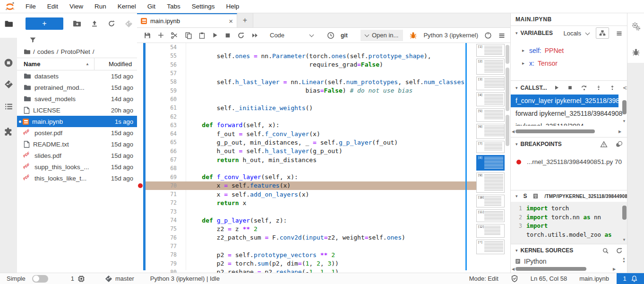  What do you see at coordinates (307, 246) in the screenshot?
I see `code-line-77: 77` at bounding box center [307, 246].